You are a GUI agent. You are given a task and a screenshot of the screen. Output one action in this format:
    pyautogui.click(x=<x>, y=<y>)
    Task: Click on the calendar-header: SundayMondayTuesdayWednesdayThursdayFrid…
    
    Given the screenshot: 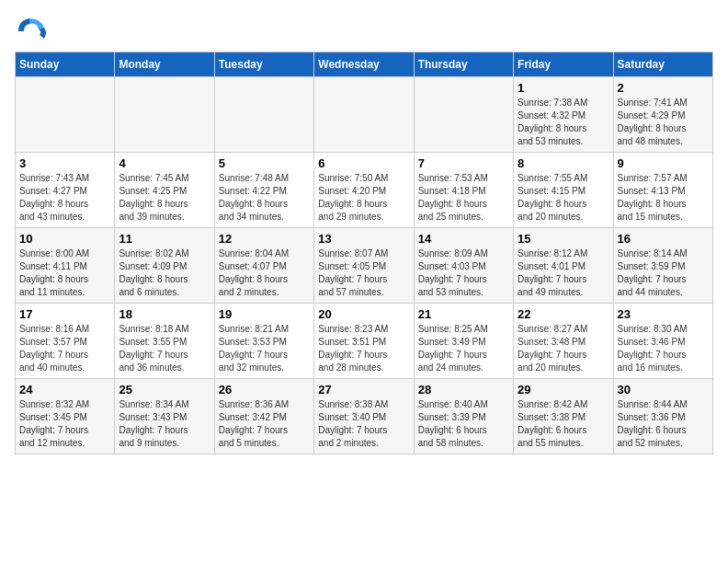 What is the action you would take?
    pyautogui.click(x=364, y=64)
    